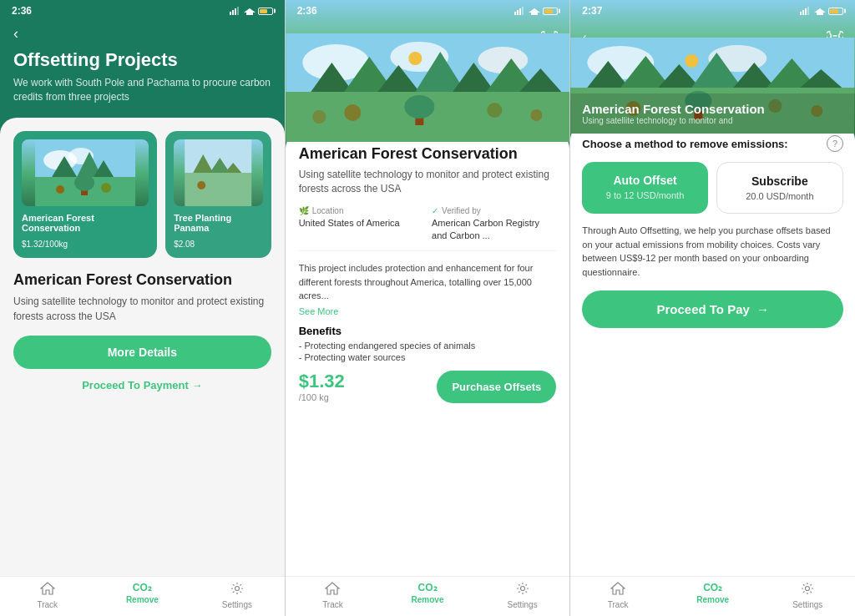 The width and height of the screenshot is (855, 616). What do you see at coordinates (237, 604) in the screenshot?
I see `nav-settings-label-1: Settings` at bounding box center [237, 604].